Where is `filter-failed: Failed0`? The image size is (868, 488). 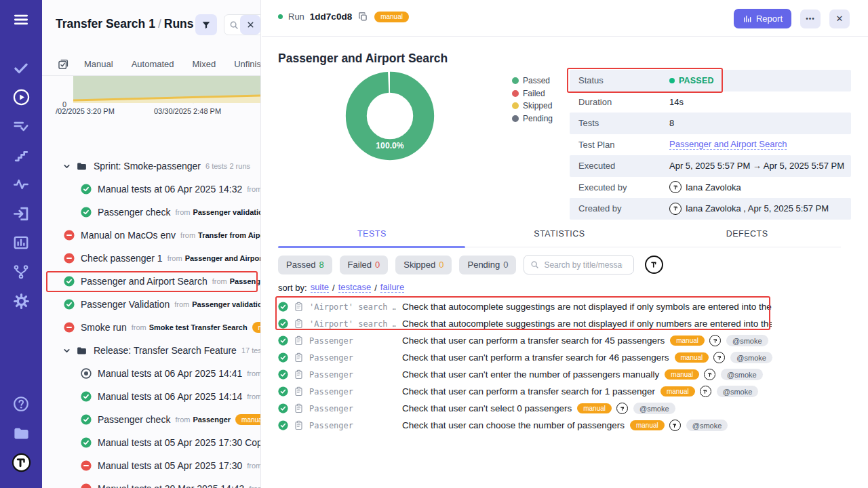 filter-failed: Failed0 is located at coordinates (364, 265).